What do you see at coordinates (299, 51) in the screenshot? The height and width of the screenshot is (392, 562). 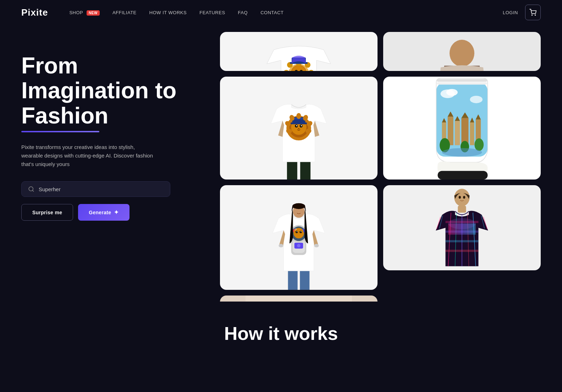 I see `tshirt-partial-top-left` at bounding box center [299, 51].